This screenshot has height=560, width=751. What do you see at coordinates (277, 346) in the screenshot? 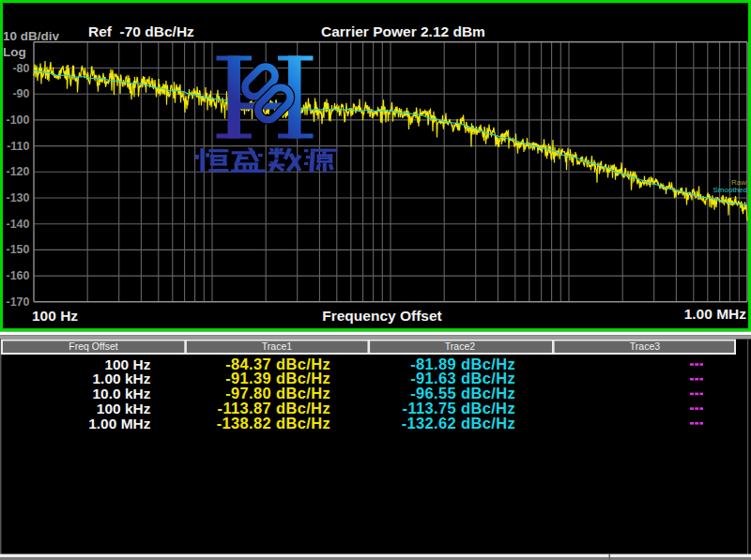
I see `svg-text: Trace1` at bounding box center [277, 346].